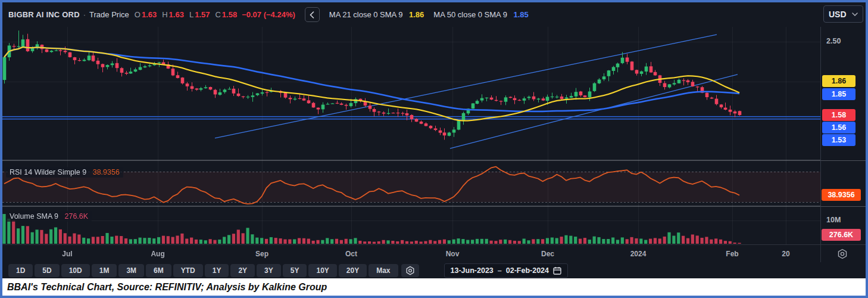  What do you see at coordinates (842, 254) in the screenshot?
I see `axis-settings-icon` at bounding box center [842, 254].